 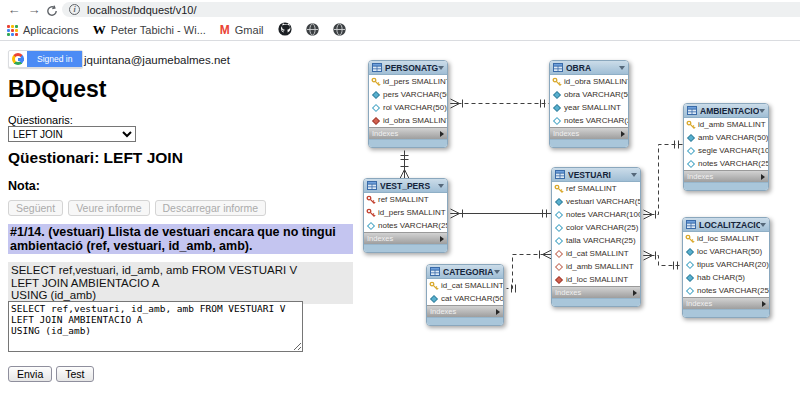 I want to click on field-row: talla VARCHAR(25), so click(x=596, y=240).